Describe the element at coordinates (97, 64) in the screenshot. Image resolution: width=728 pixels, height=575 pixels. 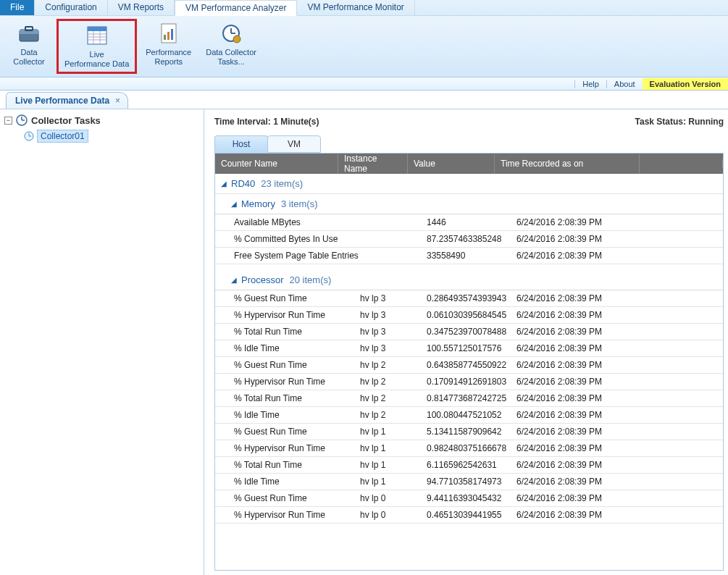
I see `ribbon-label: Performance Data` at that location.